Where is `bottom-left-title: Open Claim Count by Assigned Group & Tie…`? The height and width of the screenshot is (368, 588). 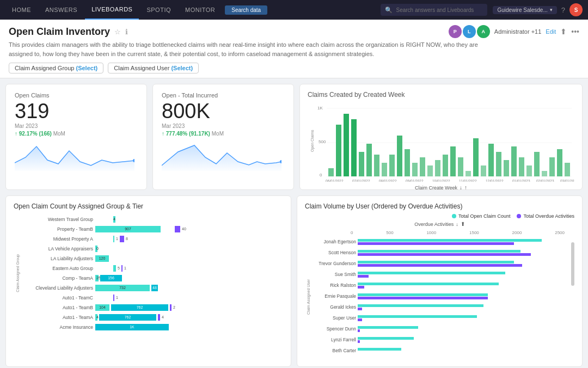
bottom-left-title: Open Claim Count by Assigned Group & Tie… is located at coordinates (148, 206).